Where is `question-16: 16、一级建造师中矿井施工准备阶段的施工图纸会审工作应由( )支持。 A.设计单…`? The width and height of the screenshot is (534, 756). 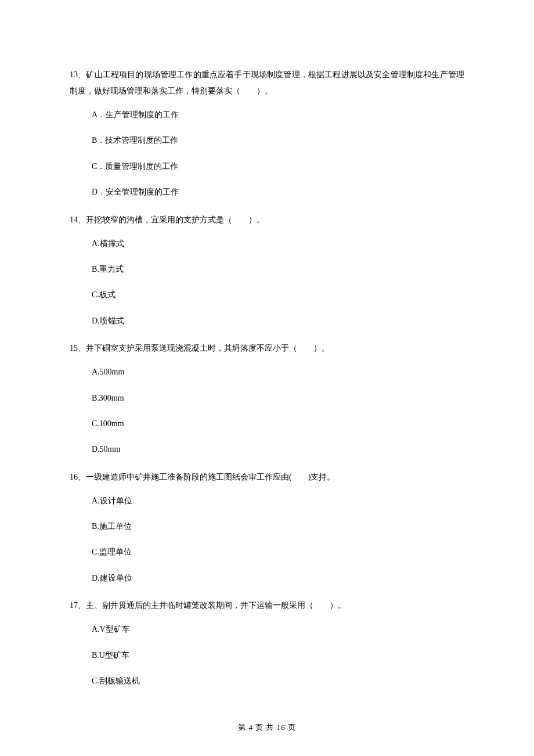 question-16: 16、一级建造师中矿井施工准备阶段的施工图纸会审工作应由( )支持。 A.设计单… is located at coordinates (267, 527).